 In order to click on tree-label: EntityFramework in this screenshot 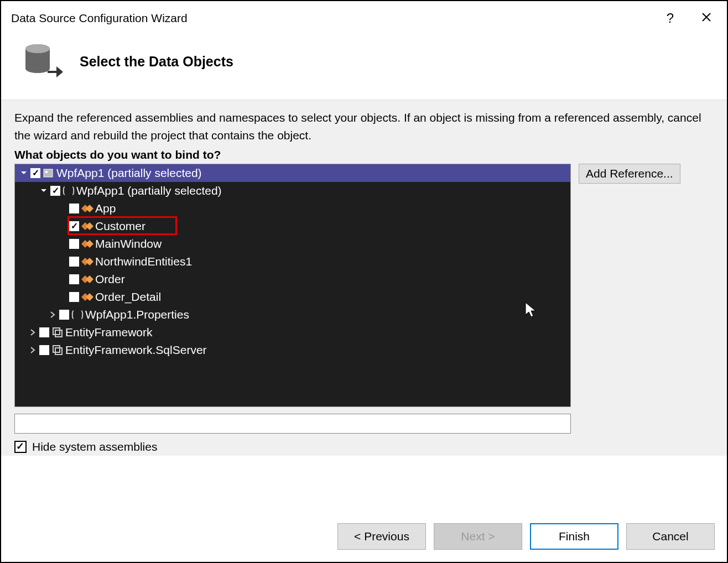, I will do `click(109, 332)`.